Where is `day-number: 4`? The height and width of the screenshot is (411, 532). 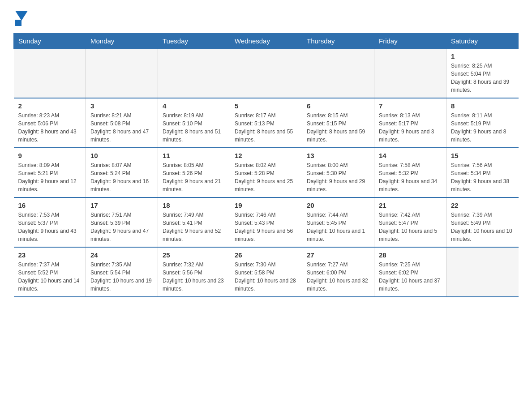
day-number: 4 is located at coordinates (194, 106).